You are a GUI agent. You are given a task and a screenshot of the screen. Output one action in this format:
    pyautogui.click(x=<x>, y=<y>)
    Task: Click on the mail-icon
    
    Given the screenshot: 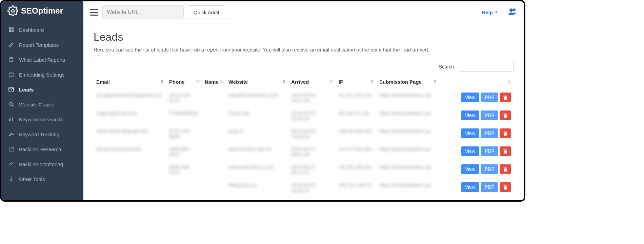 What is the action you would take?
    pyautogui.click(x=11, y=89)
    